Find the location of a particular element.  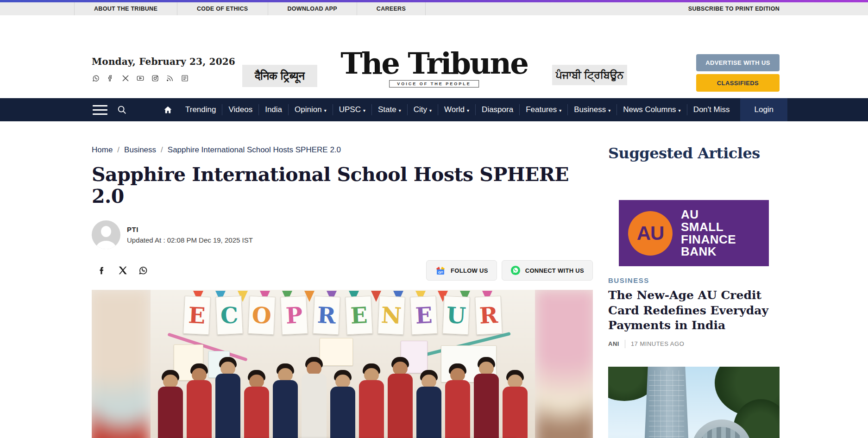

utility-bar: ABOUT THE TRIBUNE CODE OF ETHICS DOWNLOA… is located at coordinates (434, 9).